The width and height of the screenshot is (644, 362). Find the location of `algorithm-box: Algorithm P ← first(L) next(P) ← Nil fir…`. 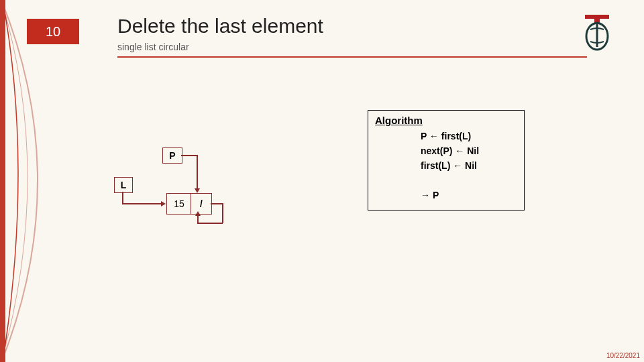

algorithm-box: Algorithm P ← first(L) next(P) ← Nil fir… is located at coordinates (446, 160).